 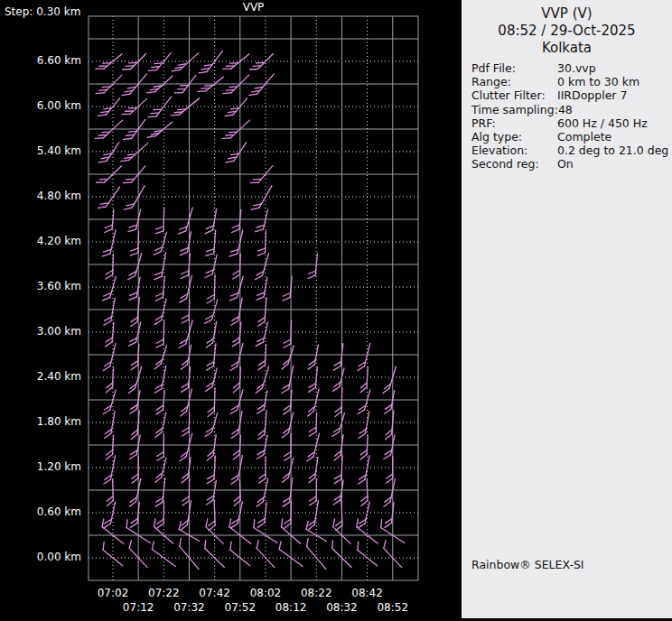 What do you see at coordinates (515, 110) in the screenshot?
I see `parameter-label: Time sampling:` at bounding box center [515, 110].